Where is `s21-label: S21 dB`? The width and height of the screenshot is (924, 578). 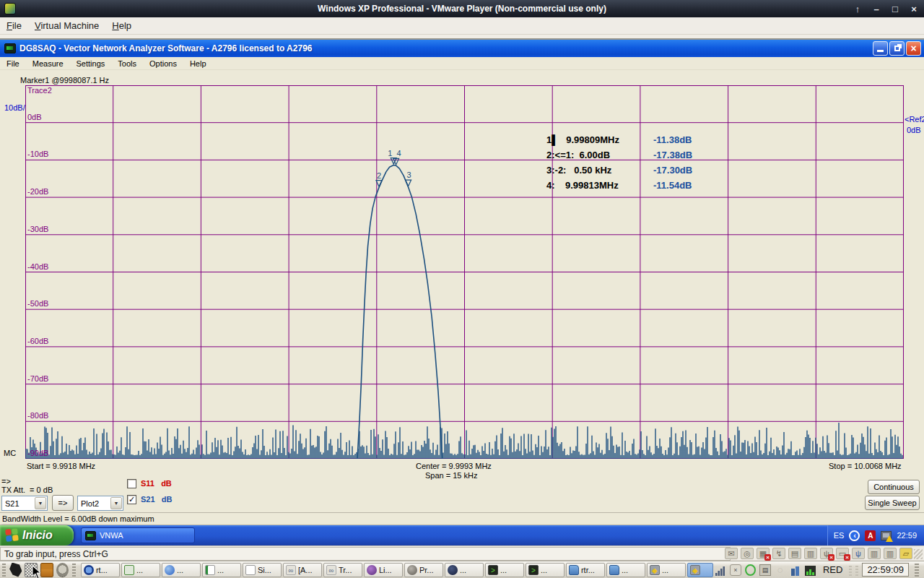 s21-label: S21 dB is located at coordinates (156, 499).